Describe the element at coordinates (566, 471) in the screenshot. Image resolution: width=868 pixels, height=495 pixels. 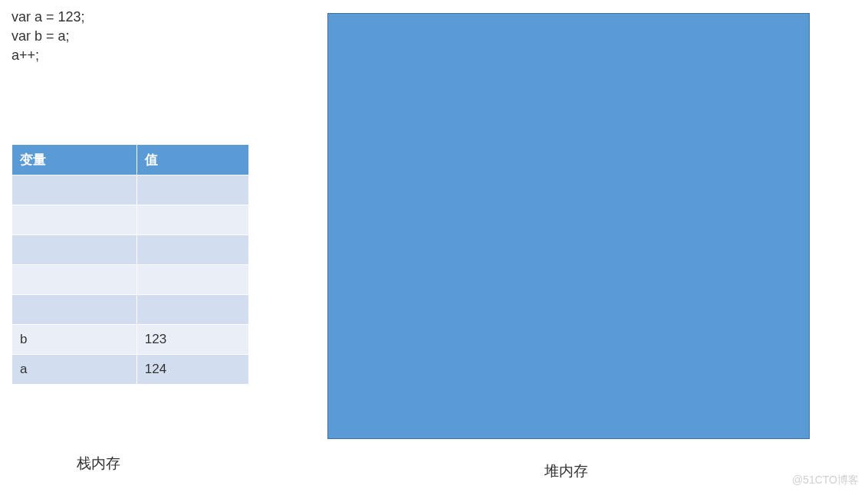
I see `heap-memory-label: 堆内存` at that location.